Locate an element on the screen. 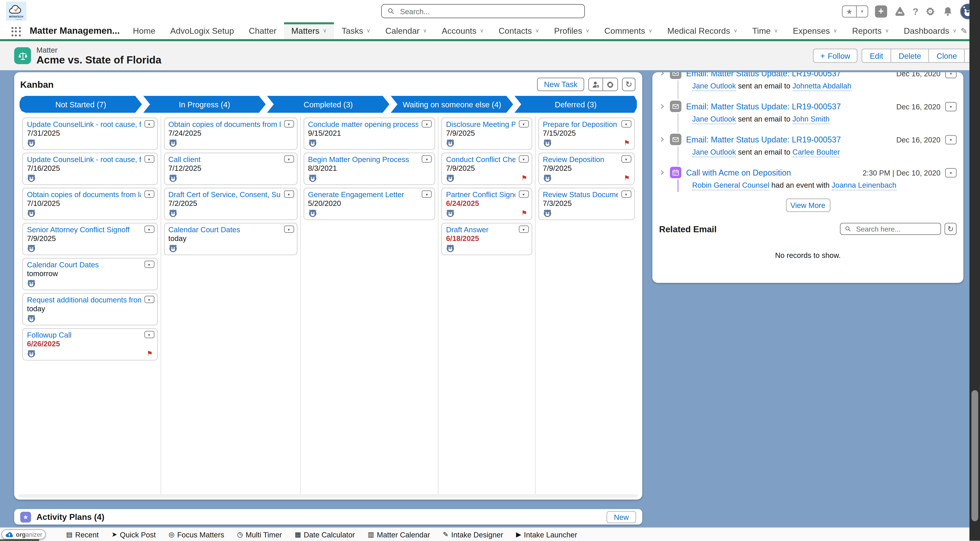 This screenshot has height=541, width=980. nav-tab-comments: Comments∨ is located at coordinates (628, 31).